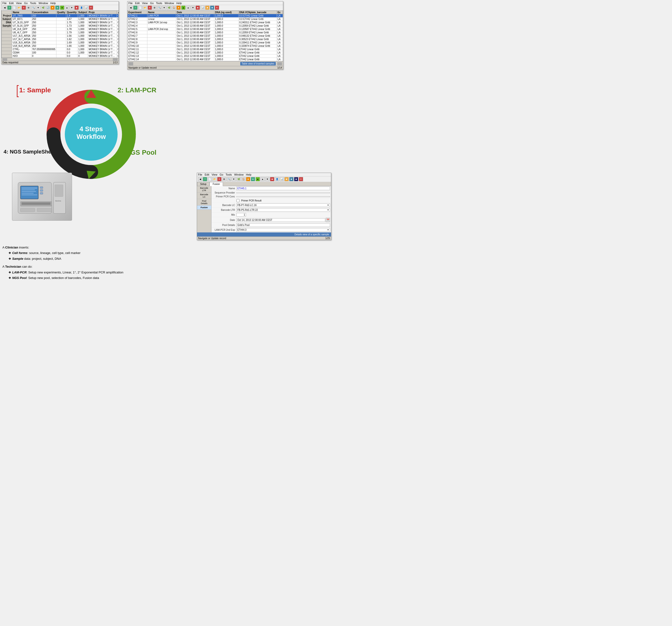 Image resolution: width=672 pixels, height=626 pixels. What do you see at coordinates (164, 7) in the screenshot?
I see `tb2-filter: ▼` at bounding box center [164, 7].